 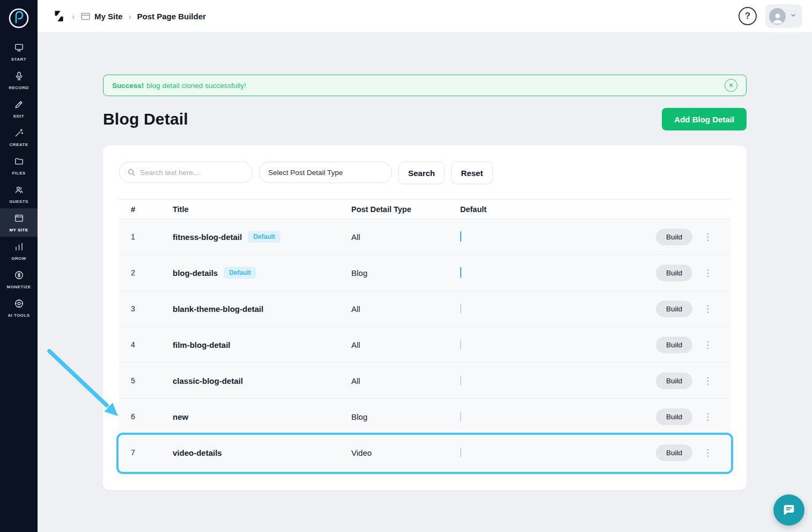 I want to click on row-title: video-details, so click(x=197, y=453).